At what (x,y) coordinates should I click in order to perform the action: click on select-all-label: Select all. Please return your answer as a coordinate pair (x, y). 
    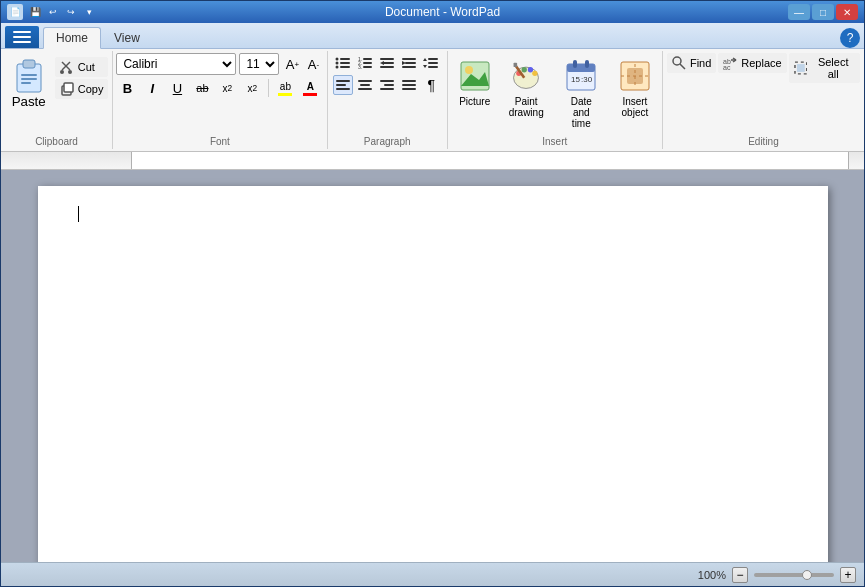
    Looking at the image, I should click on (833, 68).